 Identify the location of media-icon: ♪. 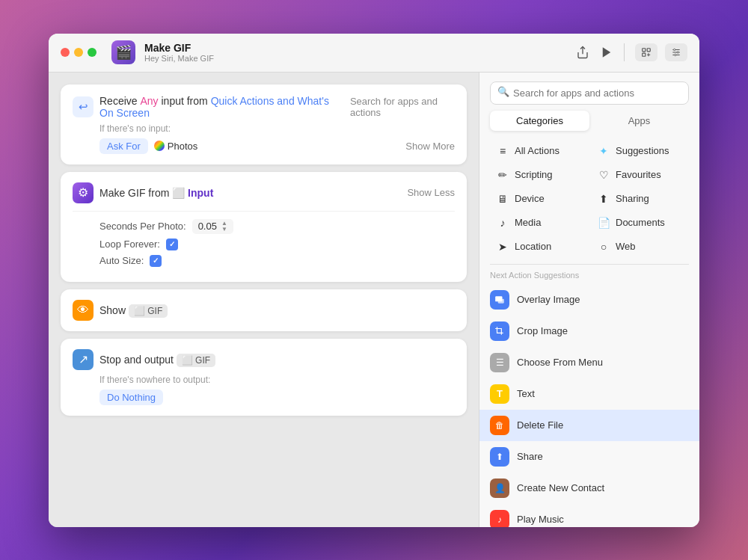
(503, 223).